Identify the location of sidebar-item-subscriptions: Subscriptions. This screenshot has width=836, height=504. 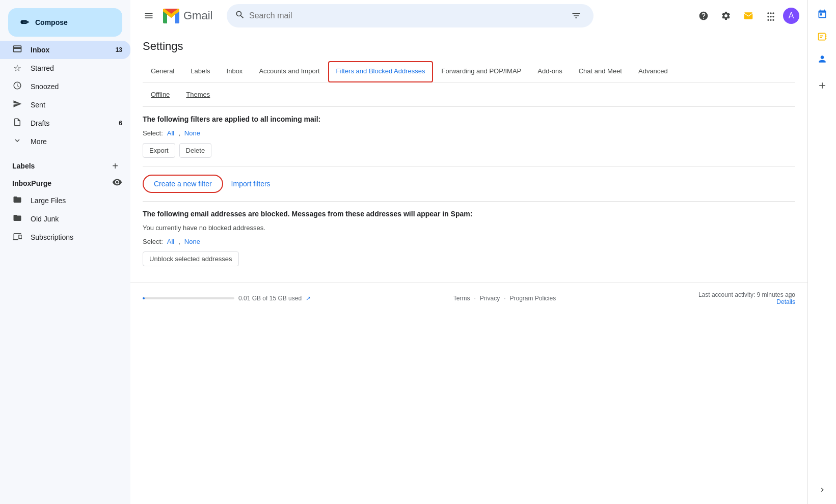
(65, 237).